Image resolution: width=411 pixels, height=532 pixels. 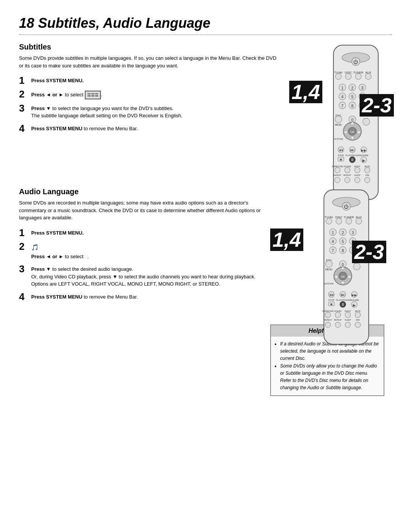 I want to click on svg-text: STOP, so click(x=331, y=300).